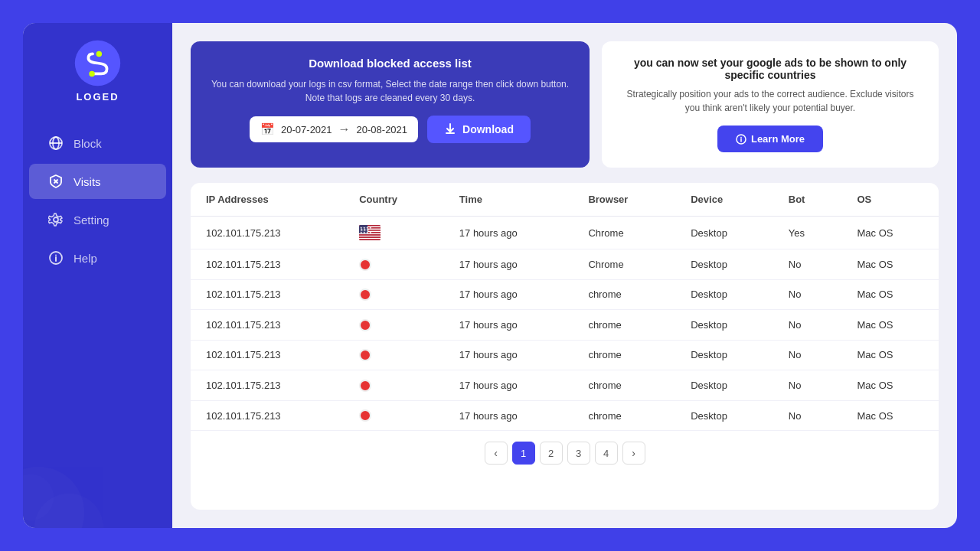  What do you see at coordinates (606, 453) in the screenshot?
I see `pagination-page-4: 4` at bounding box center [606, 453].